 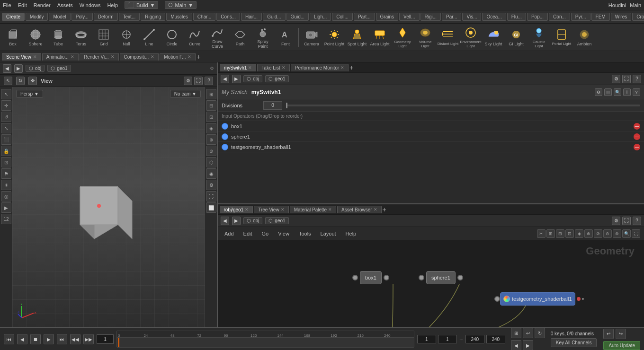 I want to click on icon-spraypaint: Spray Paint, so click(x=263, y=37).